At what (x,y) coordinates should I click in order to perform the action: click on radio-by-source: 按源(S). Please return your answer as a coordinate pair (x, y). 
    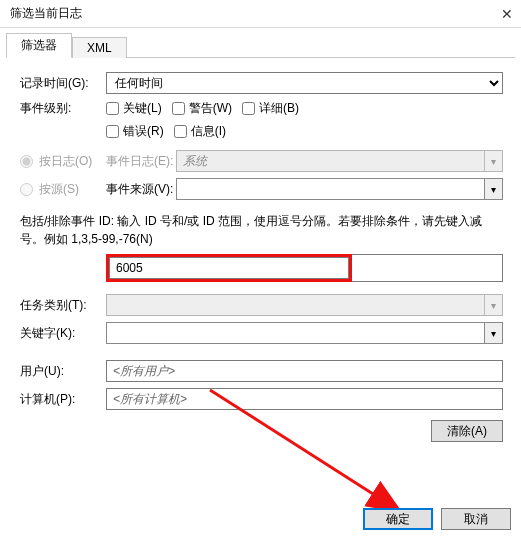
    Looking at the image, I should click on (63, 190).